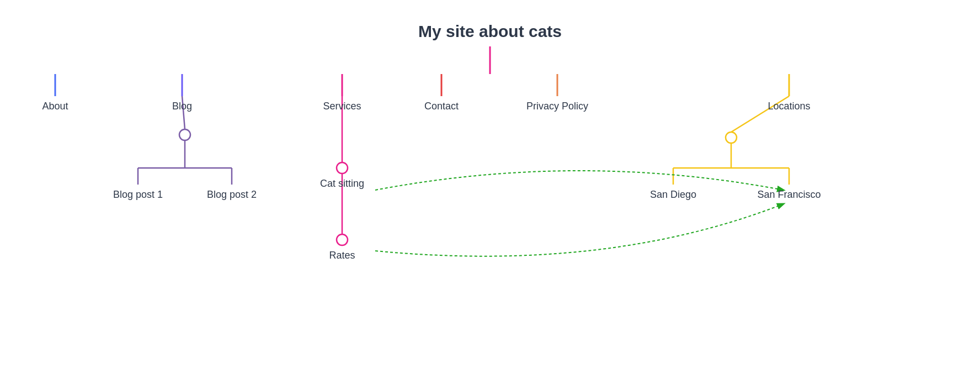 This screenshot has width=980, height=368. Describe the element at coordinates (789, 106) in the screenshot. I see `locations-label: Locations` at that location.